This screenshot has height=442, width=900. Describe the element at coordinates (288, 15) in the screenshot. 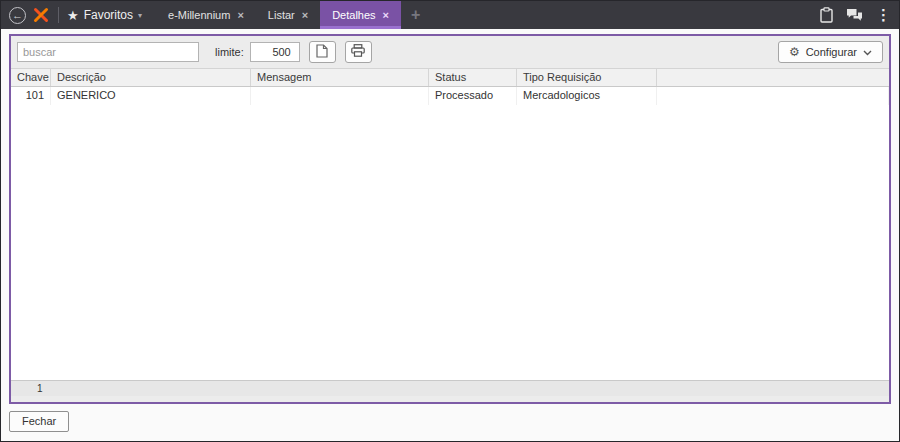

I see `tab-listar: Listar ×` at that location.